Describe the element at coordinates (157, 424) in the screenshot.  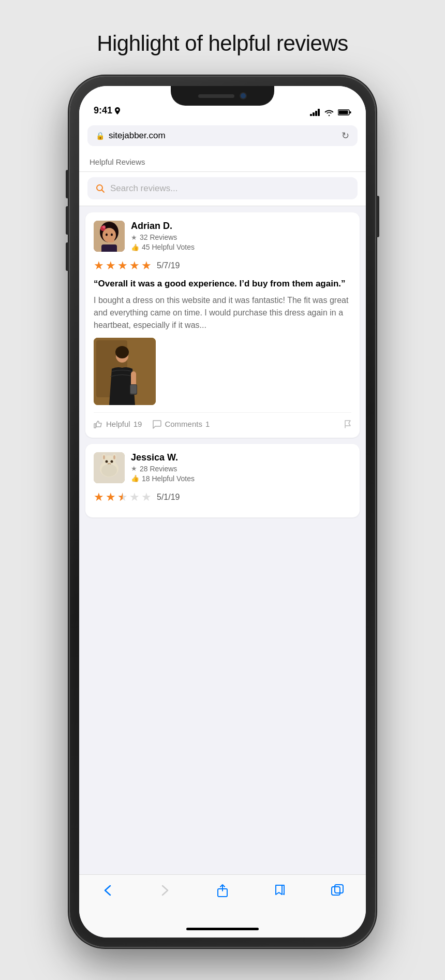
I see `comment-icon` at that location.